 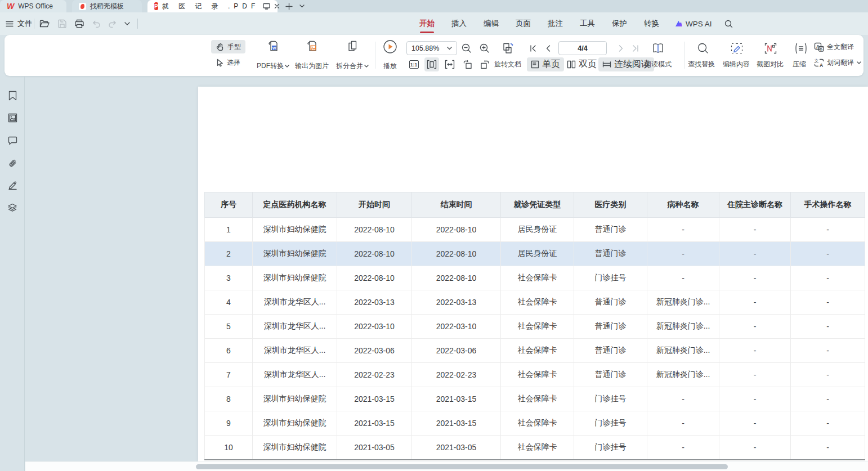 I want to click on fit-width-button, so click(x=432, y=64).